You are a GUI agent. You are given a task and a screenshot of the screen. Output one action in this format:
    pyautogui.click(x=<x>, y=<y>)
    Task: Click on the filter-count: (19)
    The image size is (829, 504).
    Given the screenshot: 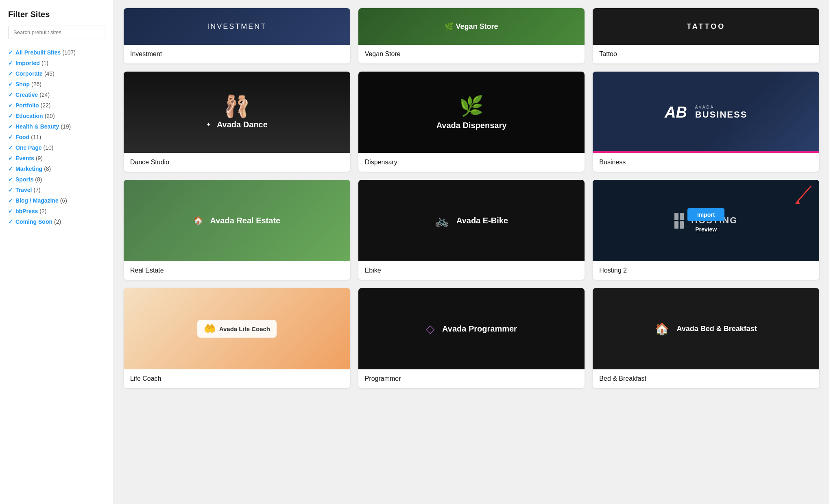 What is the action you would take?
    pyautogui.click(x=66, y=127)
    